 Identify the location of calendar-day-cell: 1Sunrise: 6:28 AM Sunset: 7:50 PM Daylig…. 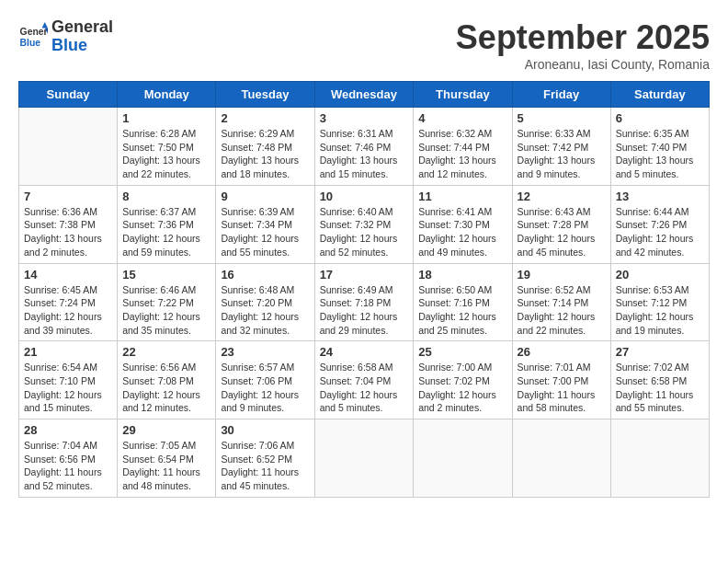
(167, 147).